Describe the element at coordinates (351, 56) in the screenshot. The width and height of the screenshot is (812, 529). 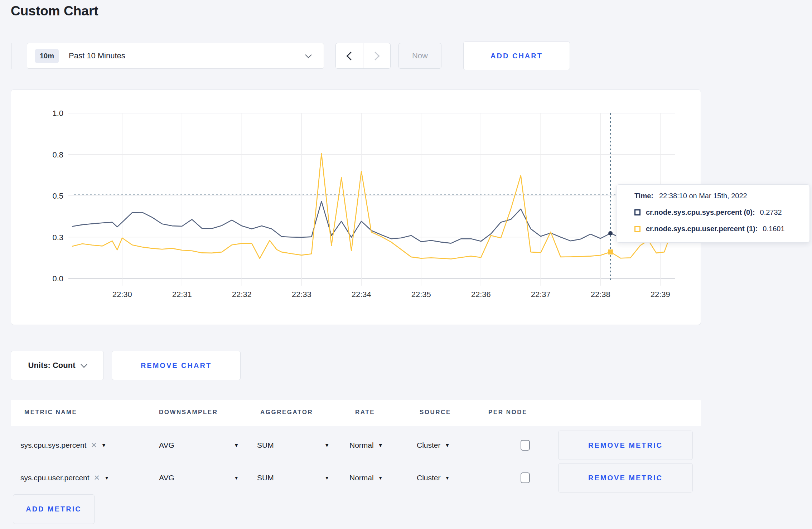
I see `chevron-left-icon` at that location.